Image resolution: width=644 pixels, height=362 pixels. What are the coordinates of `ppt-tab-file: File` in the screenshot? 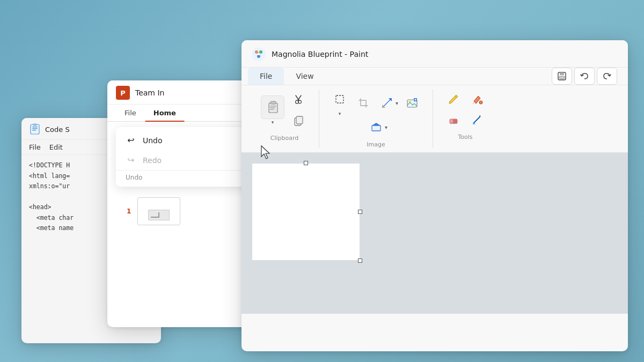 It's located at (130, 113).